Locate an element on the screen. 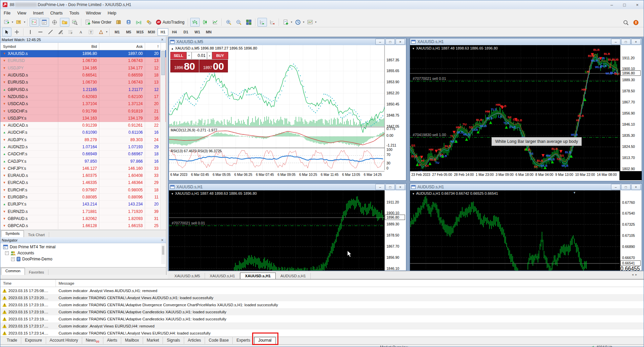 Image resolution: width=644 pixels, height=347 pixels. journal-row: 2023.03.15 17:23:17.... Custom indicator… is located at coordinates (322, 326).